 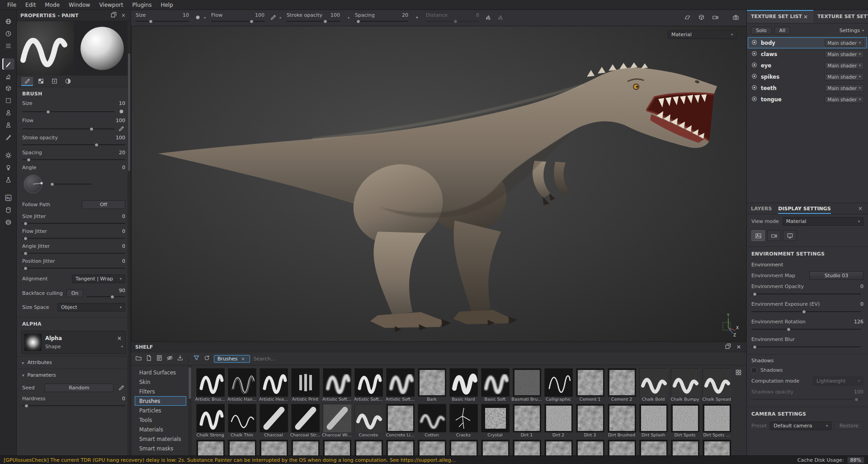 I want to click on brush-item-chalk-spread: Chalk Spread, so click(x=717, y=385).